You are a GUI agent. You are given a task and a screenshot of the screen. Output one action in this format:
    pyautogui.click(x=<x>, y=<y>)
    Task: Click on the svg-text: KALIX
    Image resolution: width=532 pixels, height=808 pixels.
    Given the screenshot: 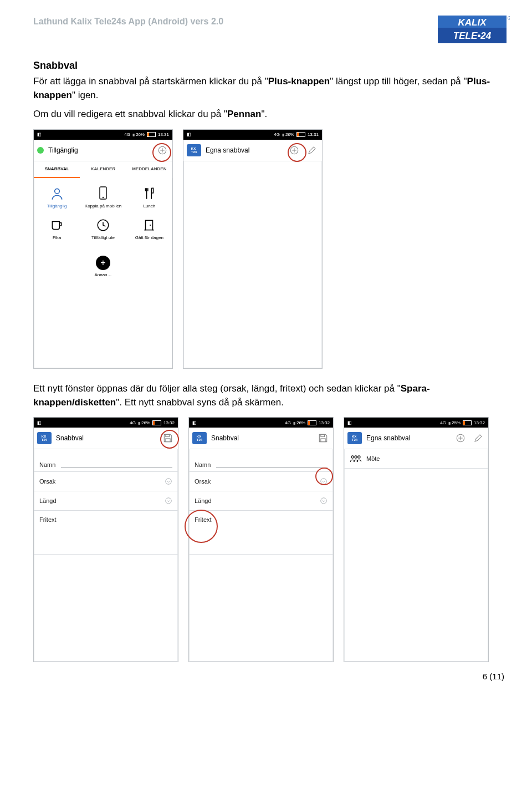 What is the action you would take?
    pyautogui.click(x=473, y=22)
    